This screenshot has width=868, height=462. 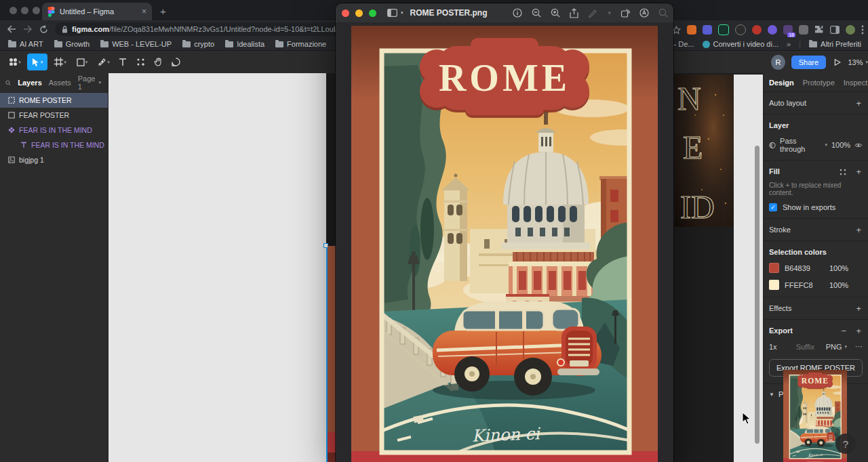 What do you see at coordinates (684, 44) in the screenshot?
I see `bookmark-de: - De...` at bounding box center [684, 44].